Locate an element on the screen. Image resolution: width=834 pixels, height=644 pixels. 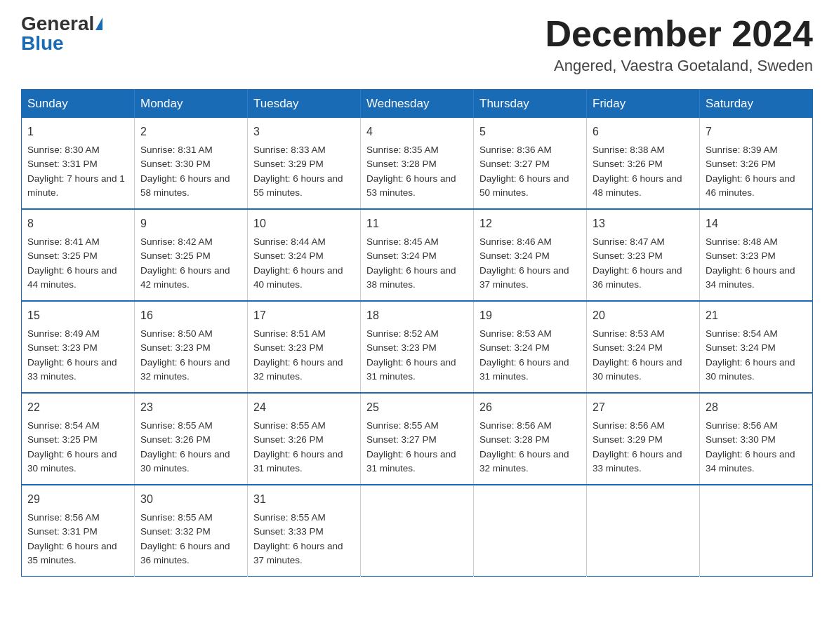
sunset-text: Sunset: 3:29 PM is located at coordinates (628, 439).